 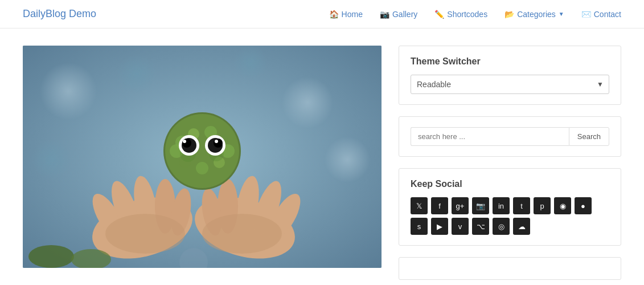 What do you see at coordinates (510, 216) in the screenshot?
I see `social-icons-grid: 𝕏 f g+ 📷 in t p ◉ ● s ▶ v ⌥ ◎ ☁` at bounding box center [510, 216].